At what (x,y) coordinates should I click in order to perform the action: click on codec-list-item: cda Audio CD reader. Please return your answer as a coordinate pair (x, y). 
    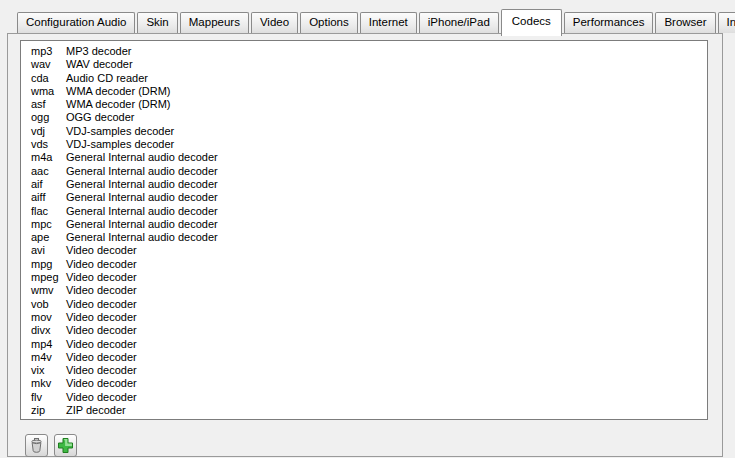
    Looking at the image, I should click on (369, 78).